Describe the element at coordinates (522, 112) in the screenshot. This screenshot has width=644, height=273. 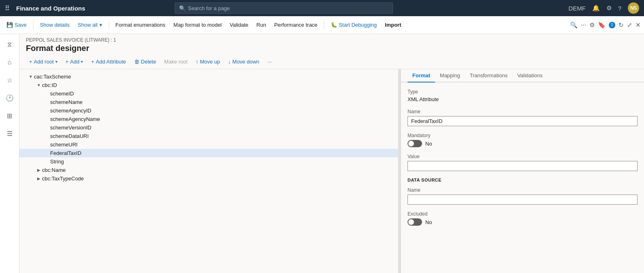
I see `name-label: Name` at that location.